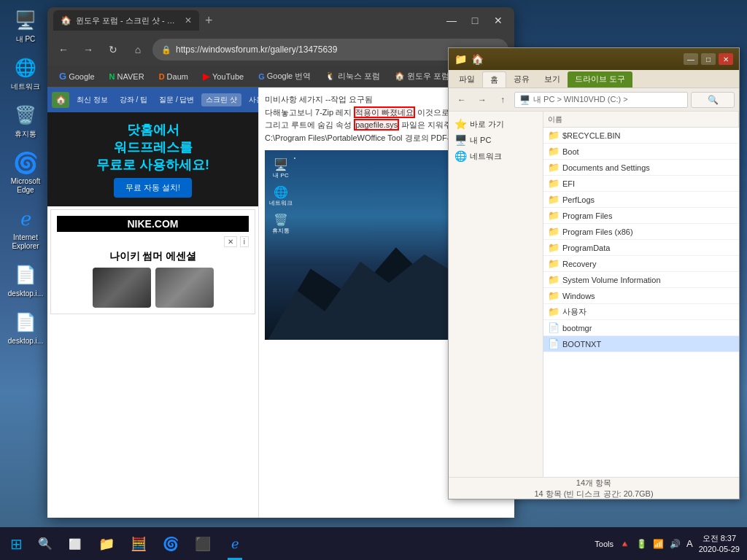 The image size is (747, 560). What do you see at coordinates (26, 120) in the screenshot?
I see `desktop-icon-recycle: 🗑️ 휴지통` at bounding box center [26, 120].